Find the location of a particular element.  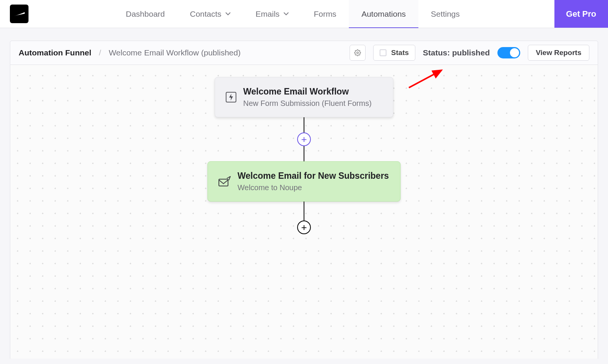

trigger-node: Welcome Email Workflow New Form Submissi… is located at coordinates (304, 97).